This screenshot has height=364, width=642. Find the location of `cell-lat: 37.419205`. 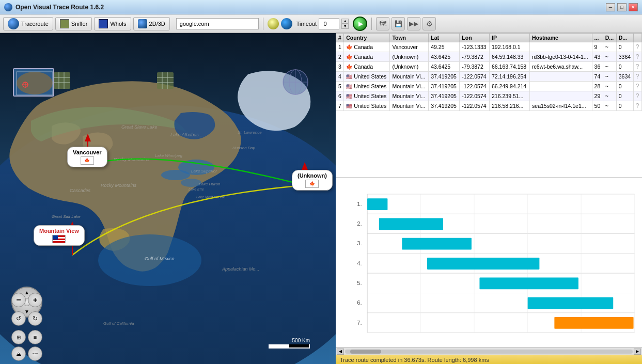

cell-lat: 37.419205 is located at coordinates (444, 106).